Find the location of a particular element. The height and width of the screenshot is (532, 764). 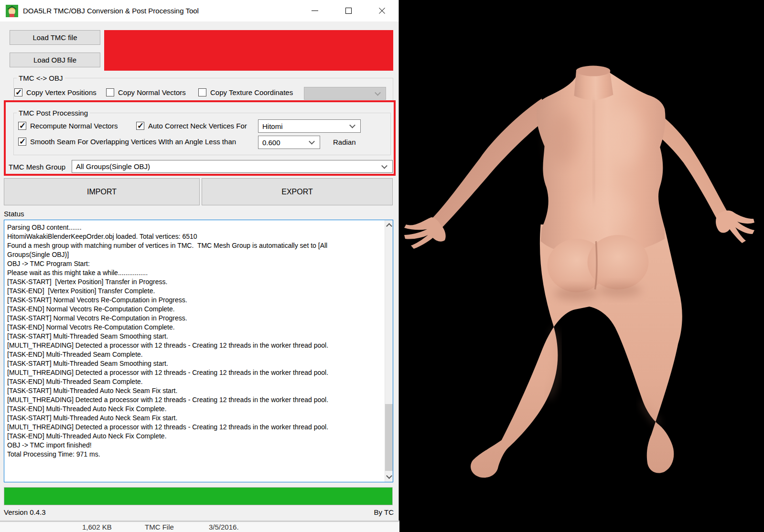

checkbox-auto-correct-neck: Auto Correct Neck Vertices For is located at coordinates (192, 126).